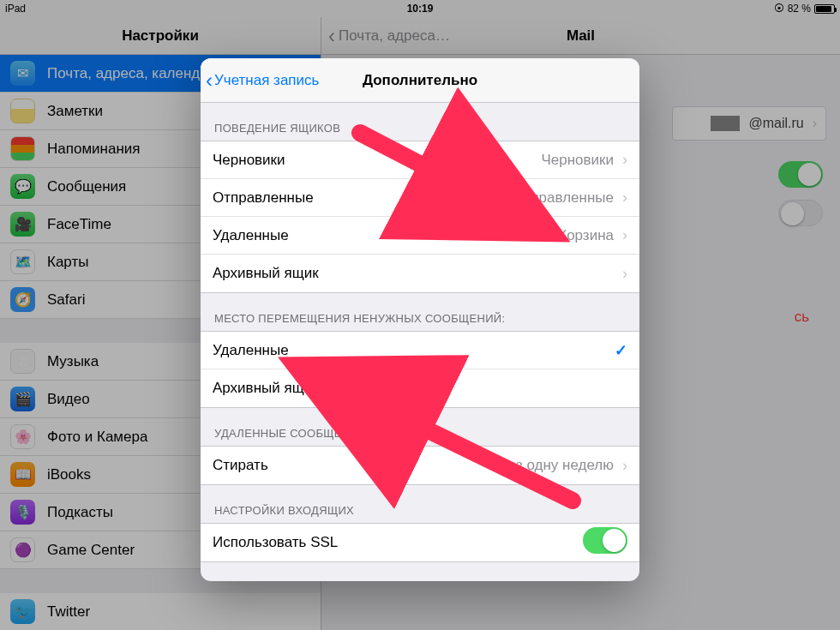 This screenshot has width=840, height=630. I want to click on row-label: Черновики, so click(249, 160).